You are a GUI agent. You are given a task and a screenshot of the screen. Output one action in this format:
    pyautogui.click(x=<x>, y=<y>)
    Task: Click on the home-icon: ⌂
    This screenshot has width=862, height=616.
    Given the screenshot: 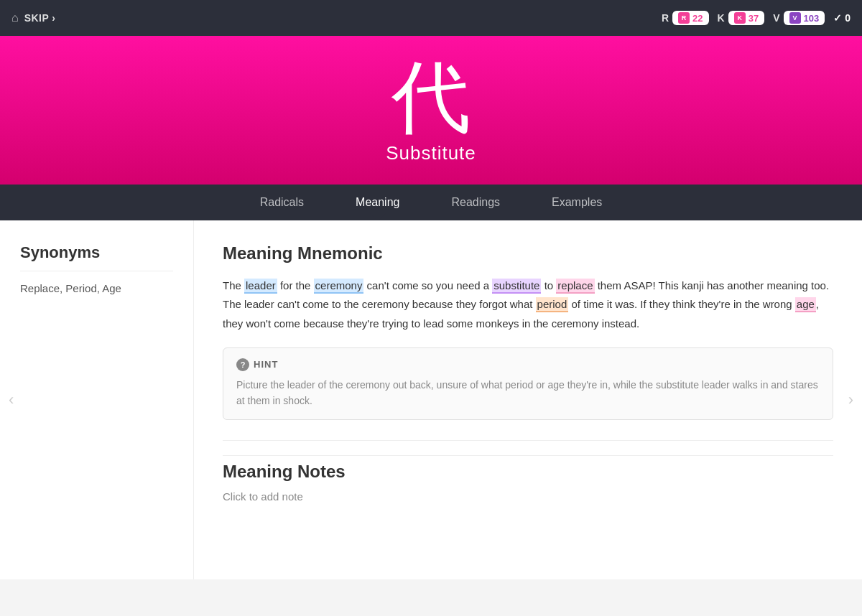 What is the action you would take?
    pyautogui.click(x=15, y=18)
    